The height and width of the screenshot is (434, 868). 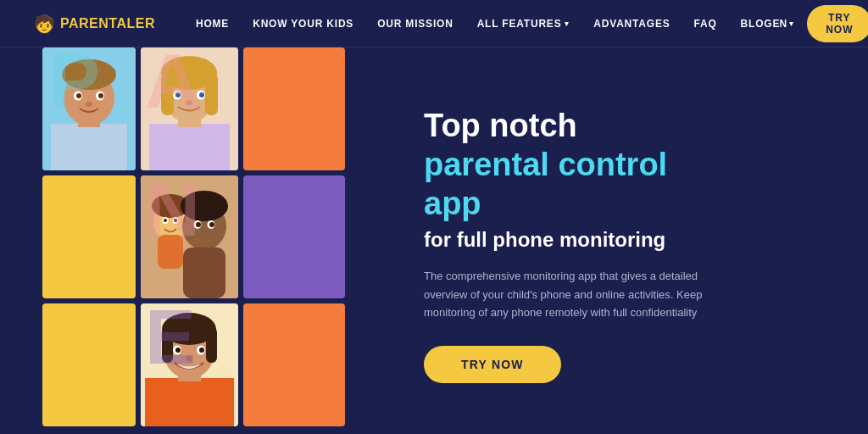 I want to click on navbar: 🧒 PARENTALER HOME KNOW YOUR KIDS OUR MIS…, so click(x=434, y=24).